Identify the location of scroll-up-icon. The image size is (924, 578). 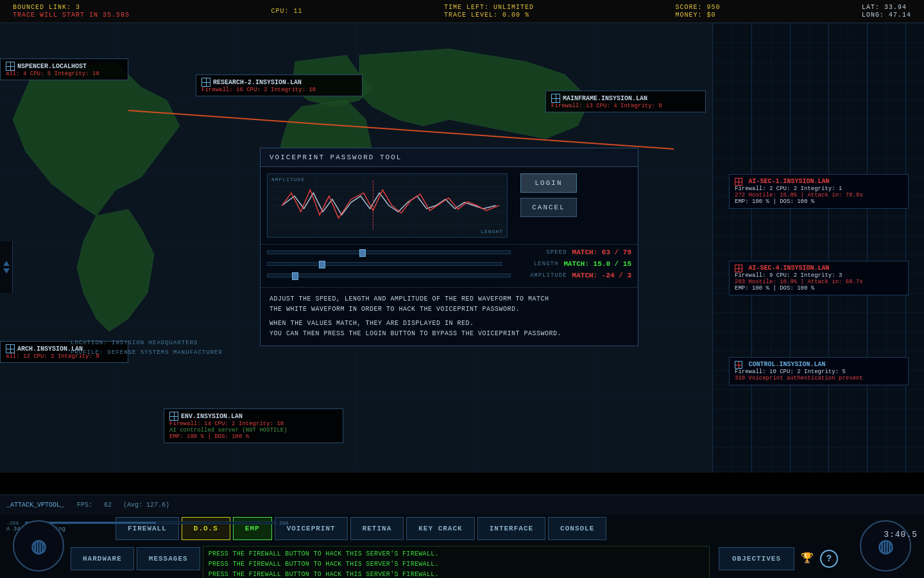
(6, 263).